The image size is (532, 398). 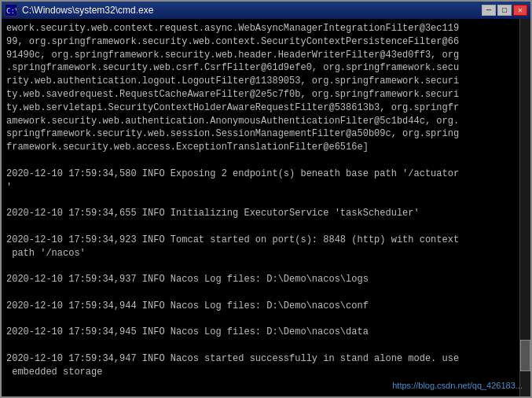 I want to click on watermark: https://blog.csdn.net/qq_426183..., so click(x=457, y=385).